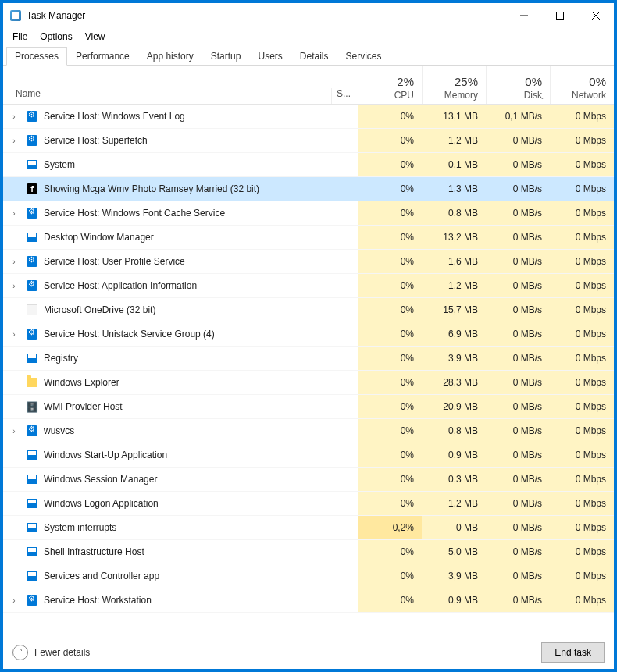 The width and height of the screenshot is (617, 672). What do you see at coordinates (454, 140) in the screenshot?
I see `process-memory: 1,2 MB` at bounding box center [454, 140].